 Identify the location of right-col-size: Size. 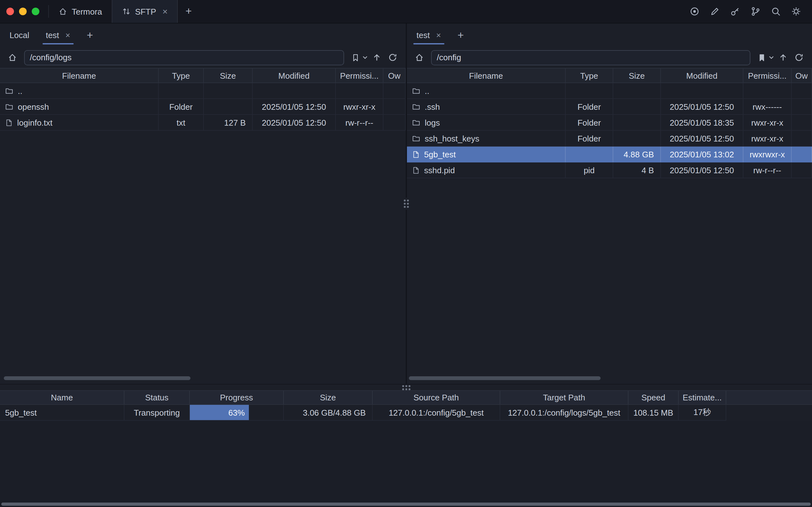
(637, 75).